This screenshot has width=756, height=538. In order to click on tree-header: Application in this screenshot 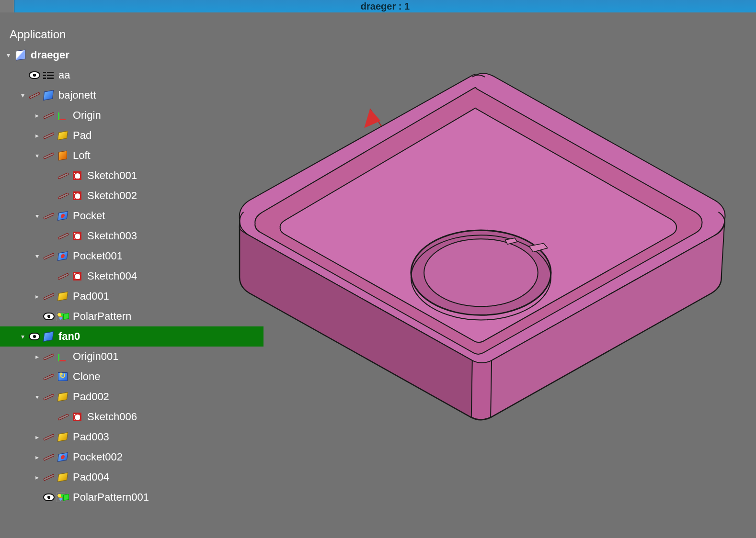, I will do `click(132, 36)`.